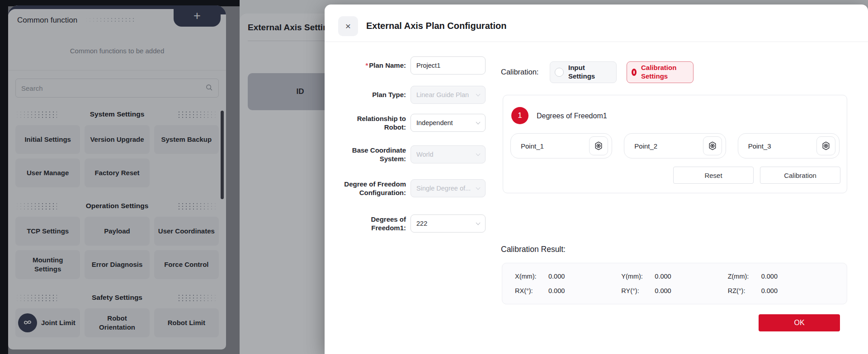 This screenshot has width=868, height=354. I want to click on radio-selected-icon, so click(634, 72).